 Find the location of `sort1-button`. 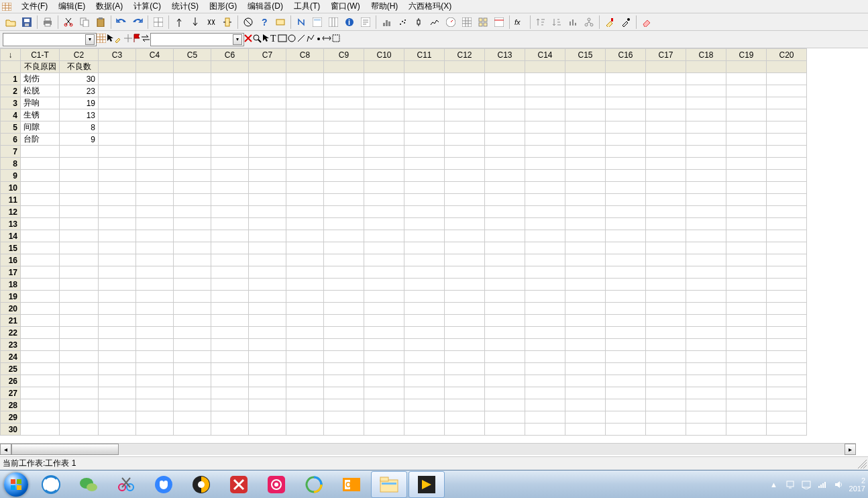

sort1-button is located at coordinates (541, 22).